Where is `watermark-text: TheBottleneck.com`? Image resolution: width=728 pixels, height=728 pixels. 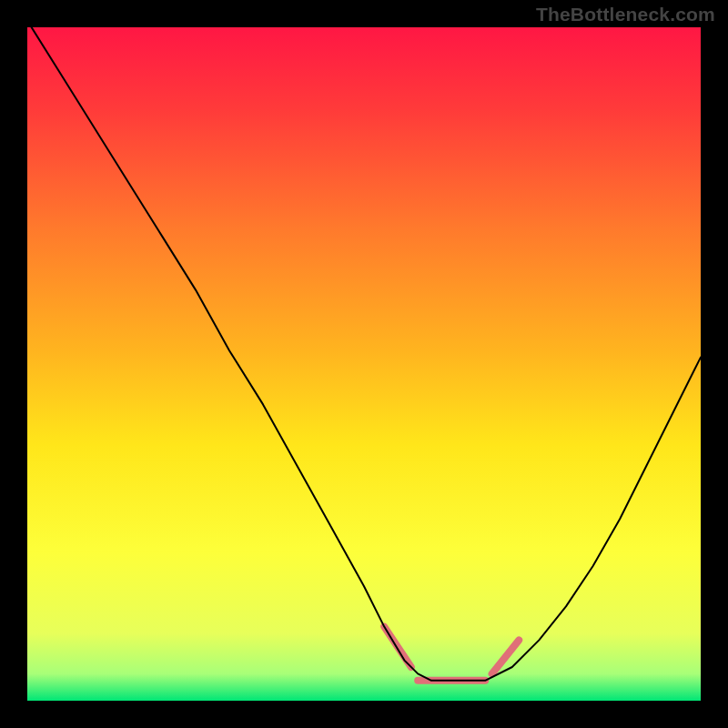
watermark-text: TheBottleneck.com is located at coordinates (626, 15).